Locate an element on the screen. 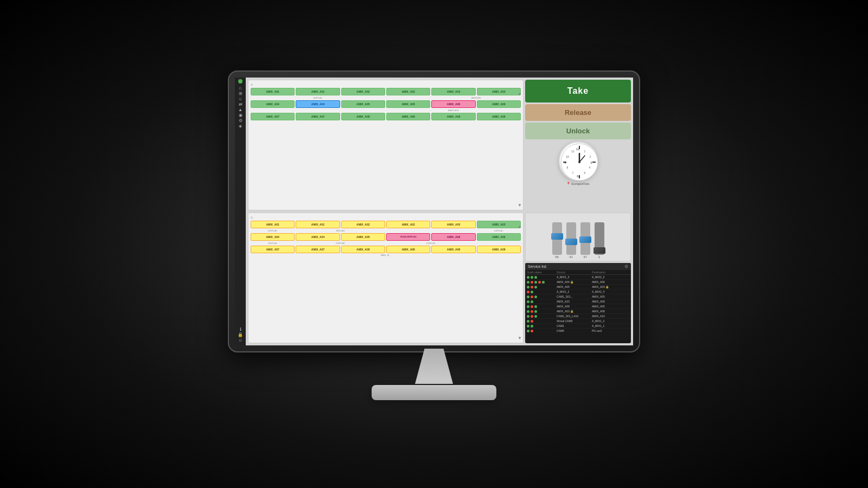 The image size is (868, 488). row10-source: Virtual CAM3 is located at coordinates (574, 321).